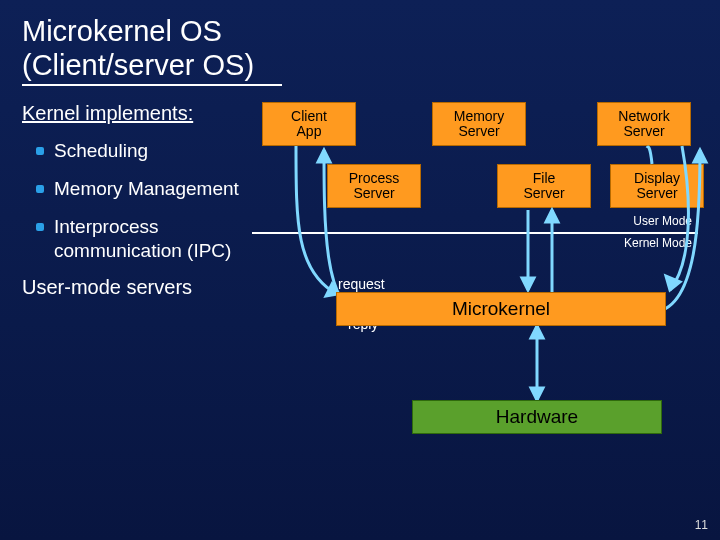 The width and height of the screenshot is (720, 540). I want to click on request-label: request, so click(362, 284).